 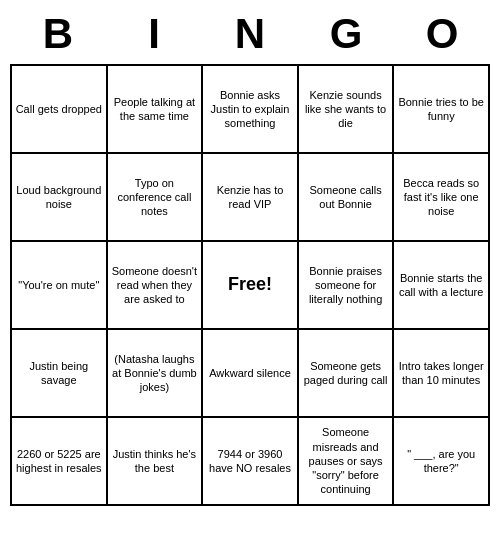 What do you see at coordinates (251, 198) in the screenshot?
I see `cell-7: Kenzie has to read VIP` at bounding box center [251, 198].